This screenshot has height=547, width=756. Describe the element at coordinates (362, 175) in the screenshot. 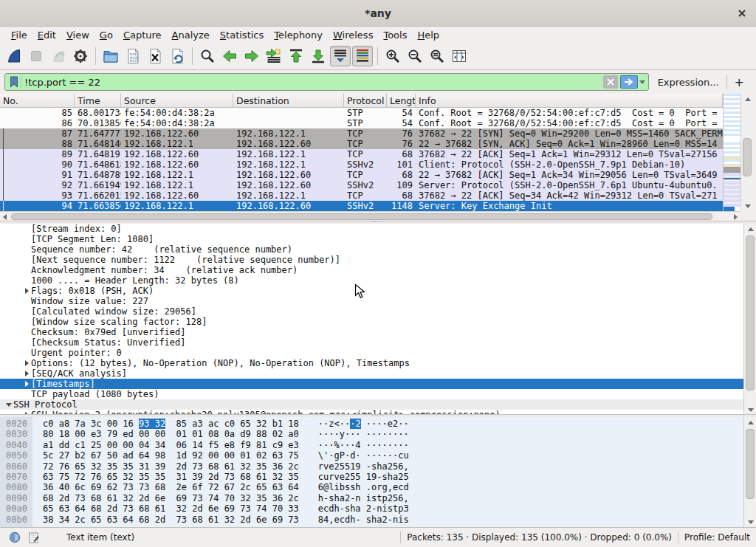

I see `packet-row: 9171.648789678192.168.122.1192.168.122.6…` at that location.